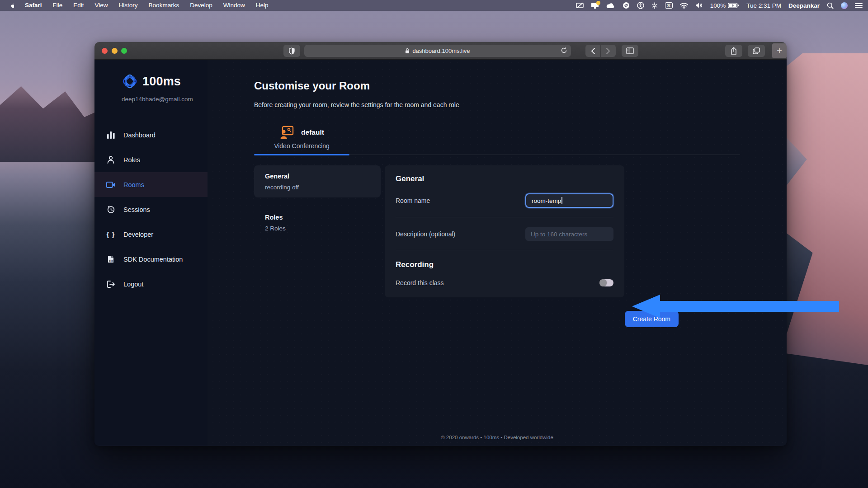 Image resolution: width=868 pixels, height=488 pixels. I want to click on menu-window: Window, so click(234, 5).